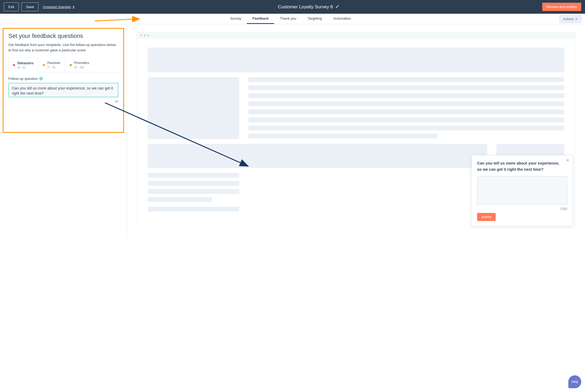 The width and height of the screenshot is (585, 392). What do you see at coordinates (52, 65) in the screenshot?
I see `segment-tab-passives: Passives (7 - 8)` at bounding box center [52, 65].